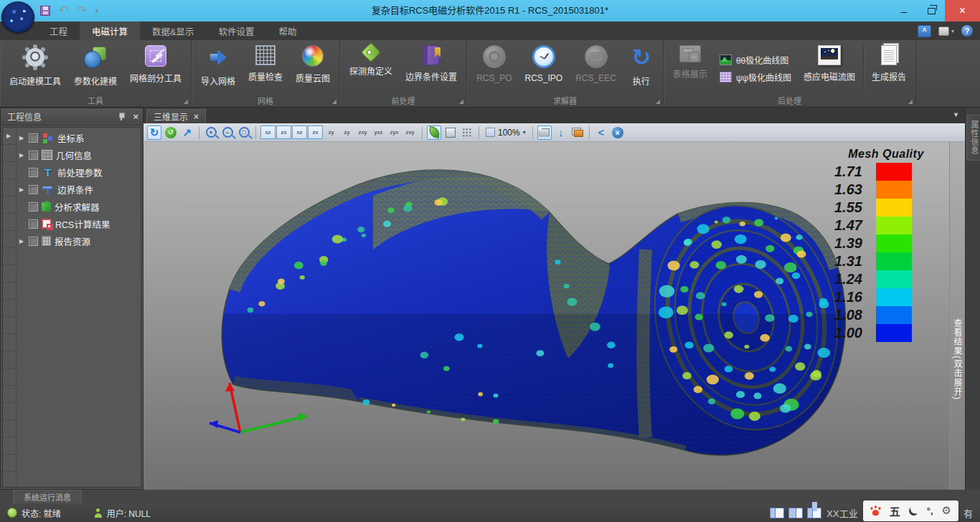  Describe the element at coordinates (79, 189) in the screenshot. I see `tree-item: 边界条件` at that location.